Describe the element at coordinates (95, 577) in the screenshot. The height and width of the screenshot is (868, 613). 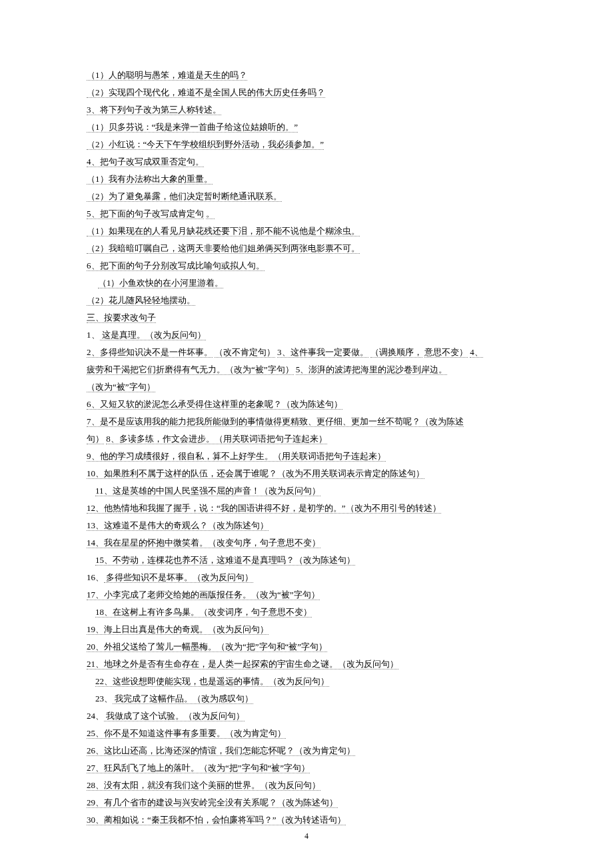
I see `text-segment: 16、` at that location.